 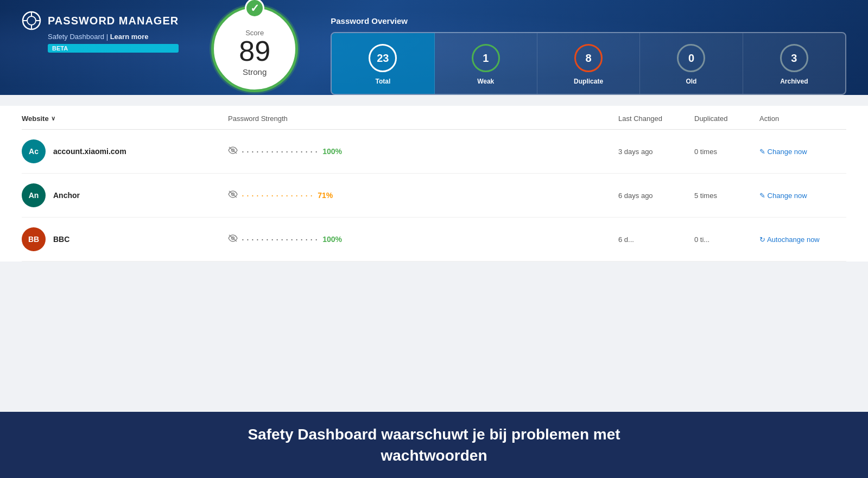 I want to click on checkmark-icon: ✓, so click(x=255, y=9).